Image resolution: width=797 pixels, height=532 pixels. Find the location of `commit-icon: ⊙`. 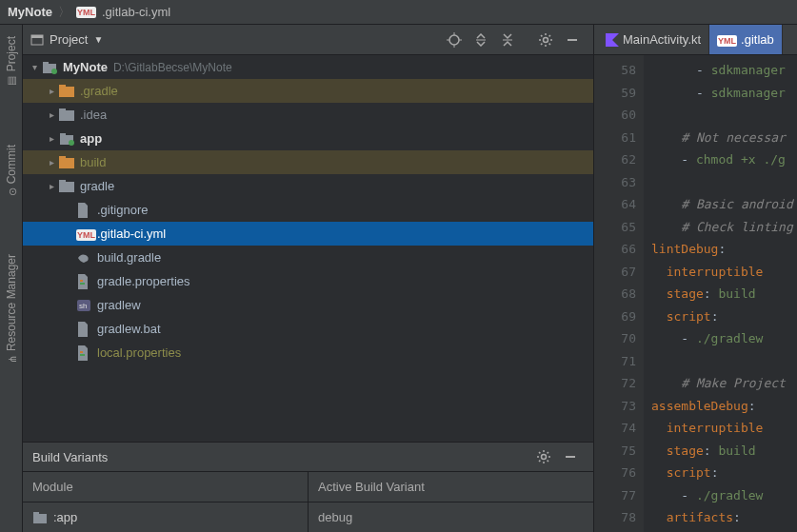

commit-icon: ⊙ is located at coordinates (11, 192).